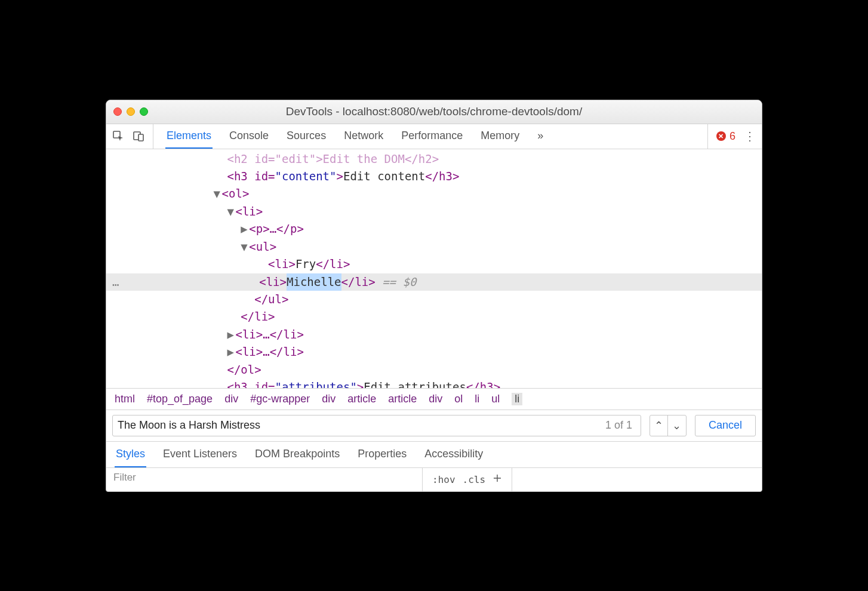 The width and height of the screenshot is (868, 591). Describe the element at coordinates (659, 426) in the screenshot. I see `chevron-up-icon: ⌃` at that location.